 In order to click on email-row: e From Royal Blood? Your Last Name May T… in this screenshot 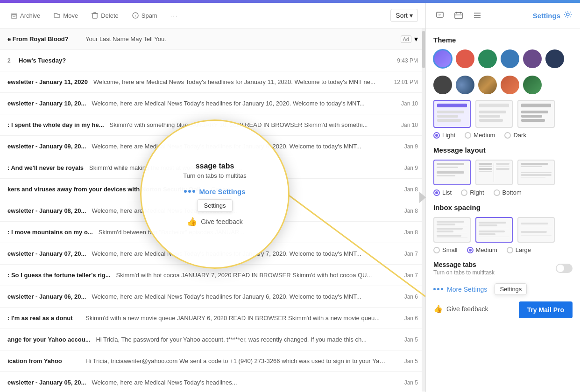, I will do `click(213, 39)`.